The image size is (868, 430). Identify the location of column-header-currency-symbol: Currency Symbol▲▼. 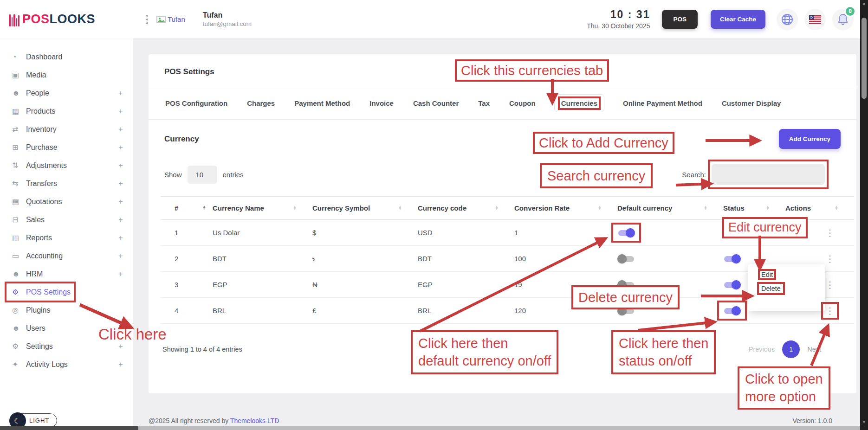
(365, 208).